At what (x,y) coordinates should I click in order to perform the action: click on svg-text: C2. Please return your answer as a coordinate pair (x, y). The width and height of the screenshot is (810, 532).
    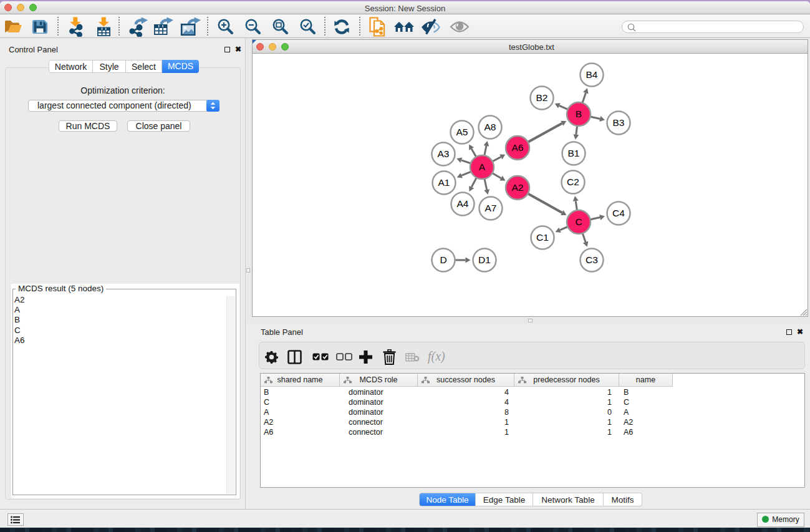
    Looking at the image, I should click on (573, 182).